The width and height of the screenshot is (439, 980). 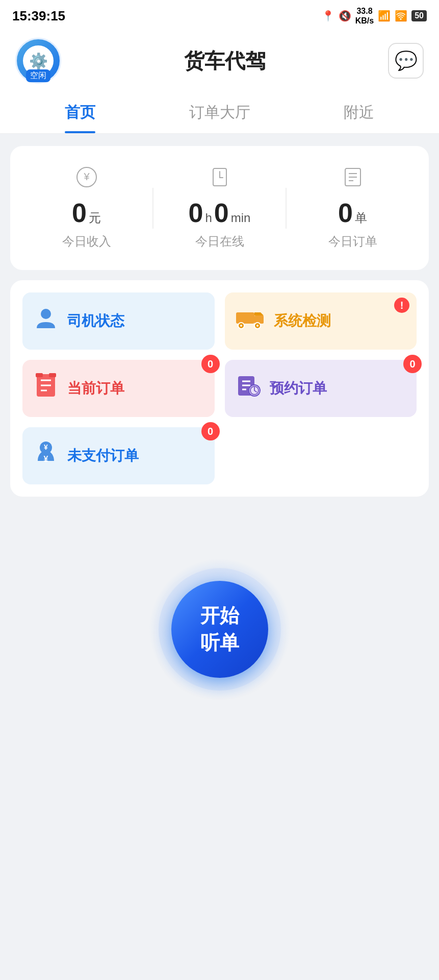 I want to click on reserved-orders-label: 预约订单, so click(x=298, y=388).